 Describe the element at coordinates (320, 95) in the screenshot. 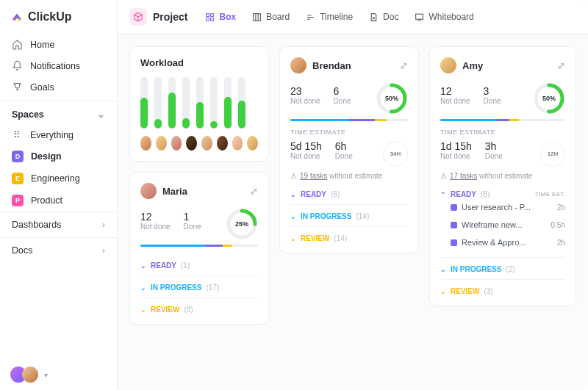

I see `stats: 23Not done6Done` at that location.